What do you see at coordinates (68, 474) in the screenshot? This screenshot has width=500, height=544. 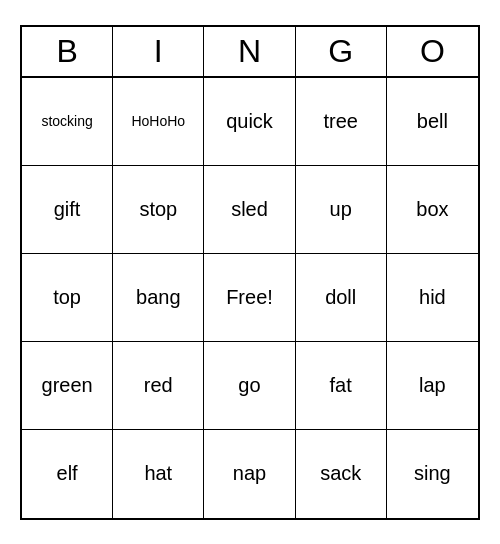 I see `cell-r4-c0: elf` at bounding box center [68, 474].